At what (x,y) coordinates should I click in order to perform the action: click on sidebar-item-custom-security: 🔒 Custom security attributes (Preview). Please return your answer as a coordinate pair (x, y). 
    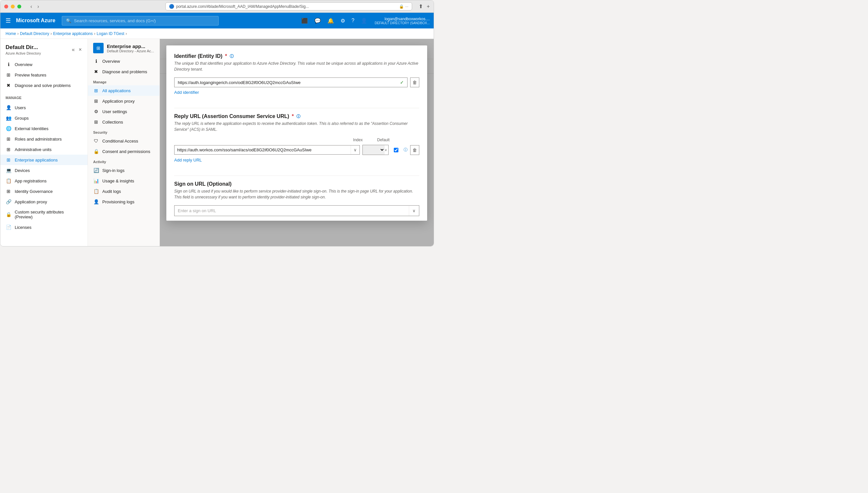
    Looking at the image, I should click on (44, 215).